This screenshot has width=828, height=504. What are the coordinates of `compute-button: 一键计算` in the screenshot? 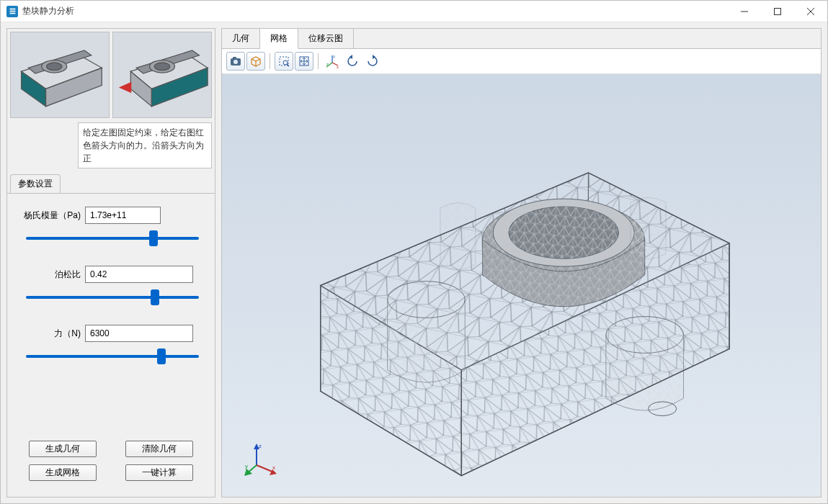 It's located at (159, 472).